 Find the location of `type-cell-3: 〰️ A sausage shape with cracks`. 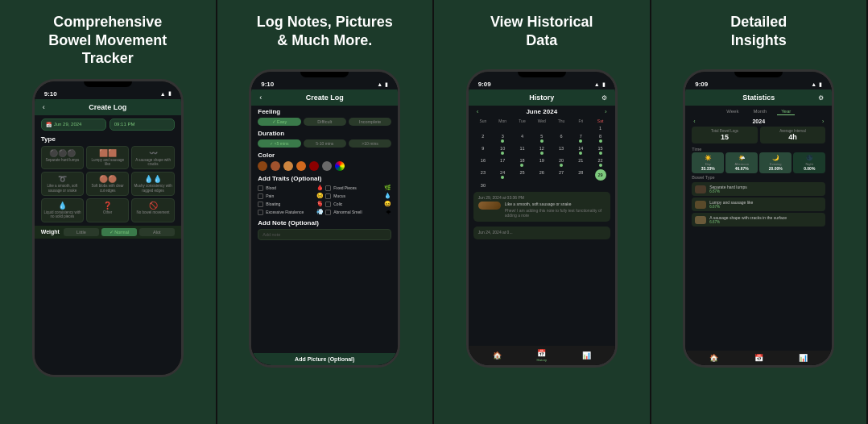

type-cell-3: 〰️ A sausage shape with cracks is located at coordinates (153, 158).